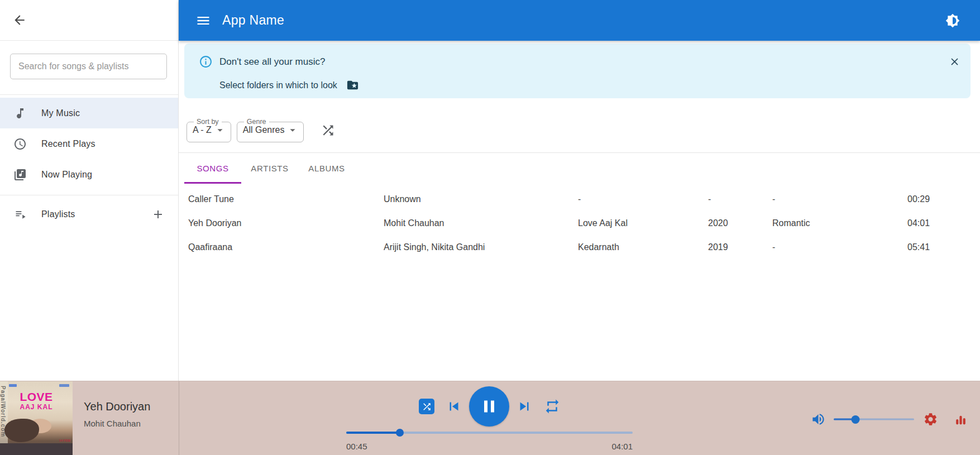 This screenshot has width=980, height=455. Describe the element at coordinates (944, 223) in the screenshot. I see `song-duration: 04:01` at that location.